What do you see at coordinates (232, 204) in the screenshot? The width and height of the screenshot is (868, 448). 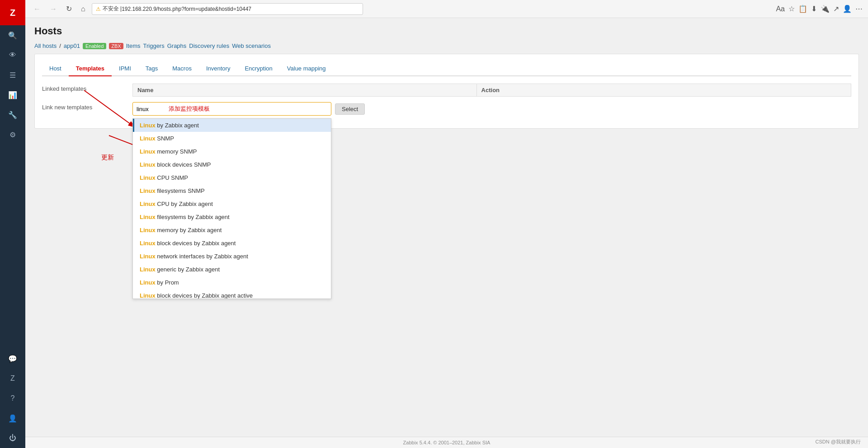 I see `dropdown-item: Linux CPU by Zabbix agent` at bounding box center [232, 204].